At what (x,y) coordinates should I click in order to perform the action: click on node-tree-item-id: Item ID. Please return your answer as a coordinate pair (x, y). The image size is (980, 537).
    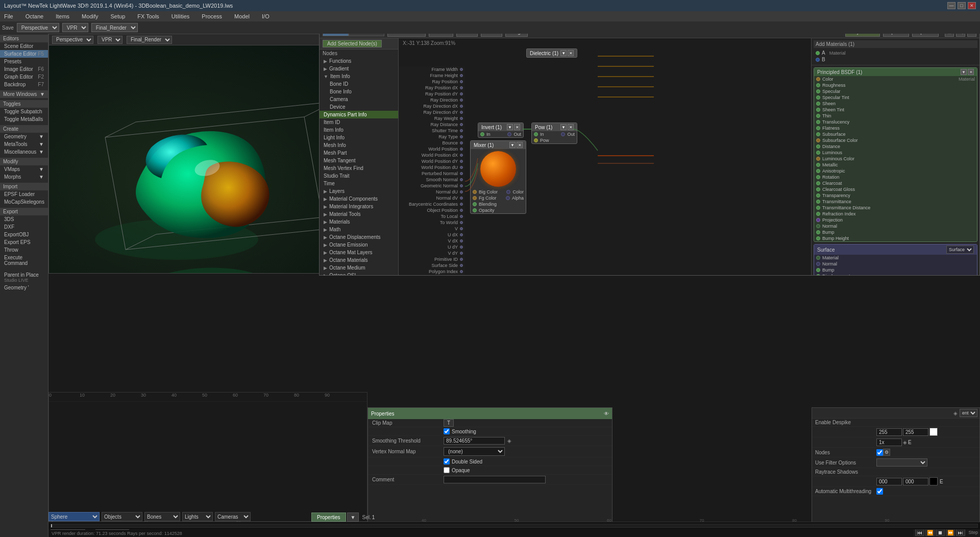
    Looking at the image, I should click on (359, 123).